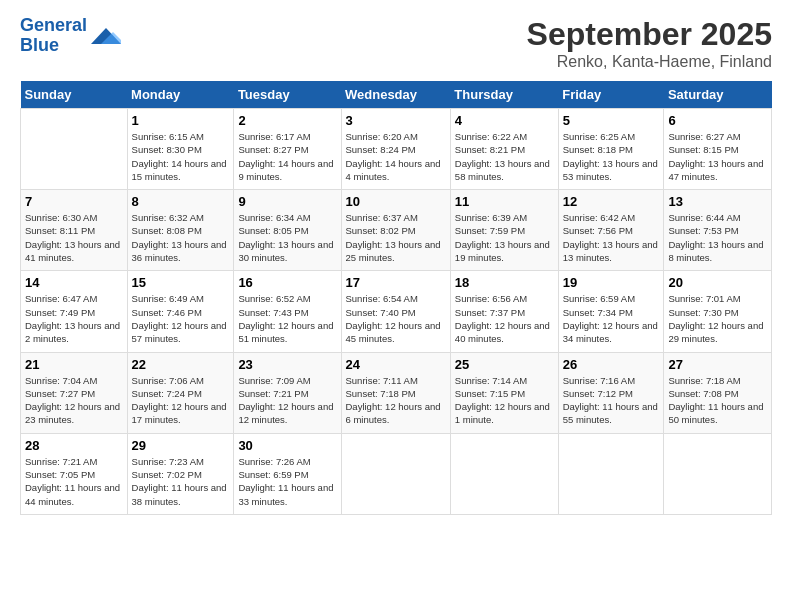 This screenshot has width=792, height=612. I want to click on table-row: 5Sunrise: 6:25 AMSunset: 8:18 PMDaylight…, so click(611, 150).